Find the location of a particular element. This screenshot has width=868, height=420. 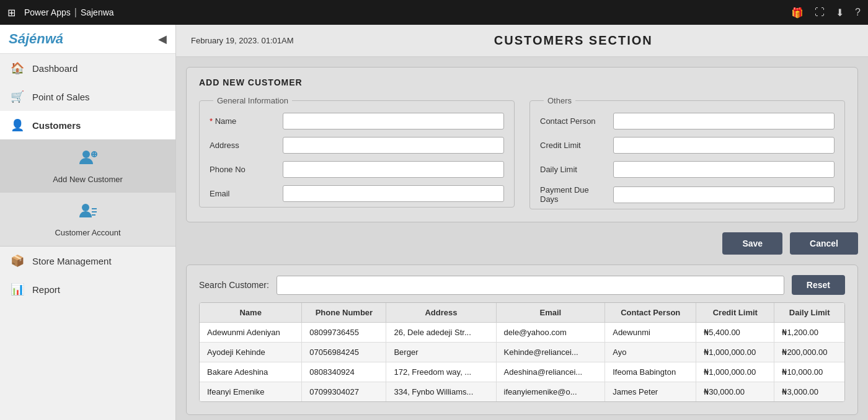

sidebar-item-store-management: 📦 Store Management is located at coordinates (88, 261).